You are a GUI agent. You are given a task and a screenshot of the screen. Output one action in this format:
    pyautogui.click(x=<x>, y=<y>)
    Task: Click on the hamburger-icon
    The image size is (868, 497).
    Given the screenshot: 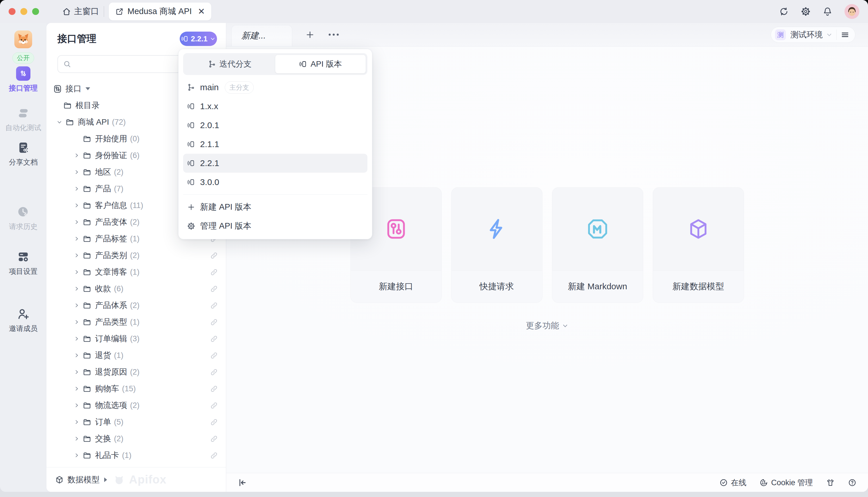 What is the action you would take?
    pyautogui.click(x=845, y=35)
    